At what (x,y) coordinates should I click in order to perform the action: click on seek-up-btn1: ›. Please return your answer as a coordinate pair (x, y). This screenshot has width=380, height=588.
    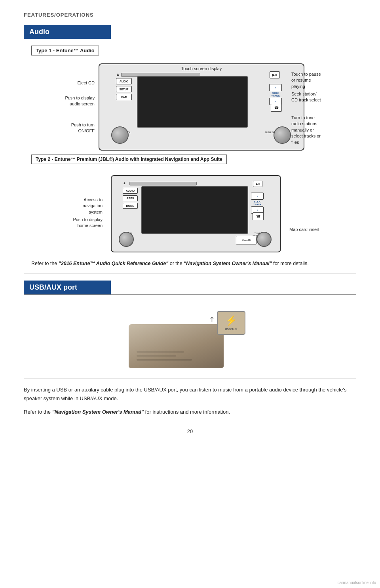
    Looking at the image, I should click on (276, 88).